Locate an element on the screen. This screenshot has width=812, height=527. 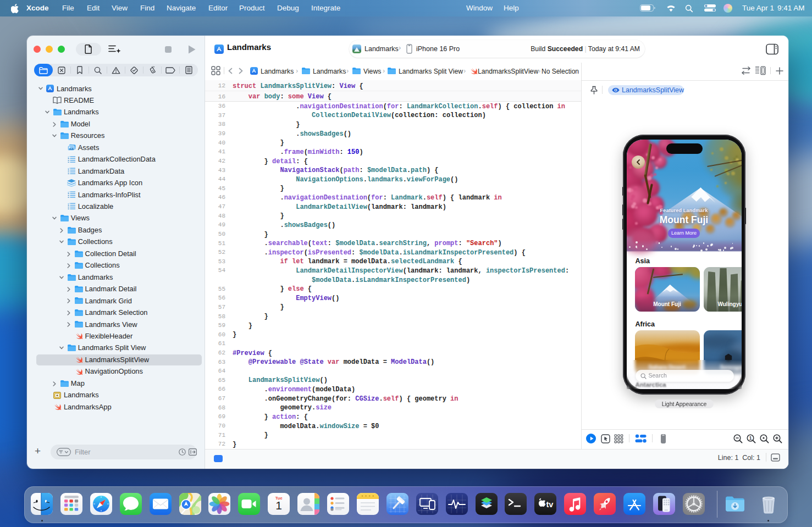
svg-text: tv is located at coordinates (550, 504).